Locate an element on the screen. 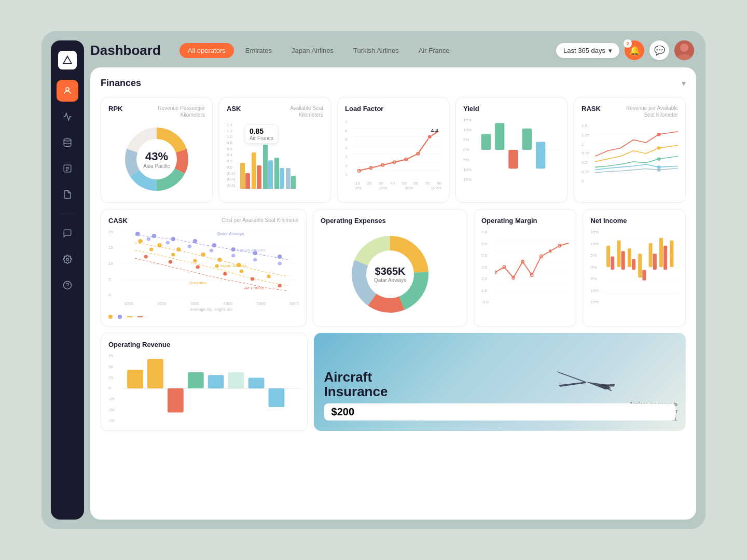 This screenshot has width=747, height=560. operating-revenue-card: Operating Revenue 75 50 25 0 -25 -50 -75 is located at coordinates (204, 382).